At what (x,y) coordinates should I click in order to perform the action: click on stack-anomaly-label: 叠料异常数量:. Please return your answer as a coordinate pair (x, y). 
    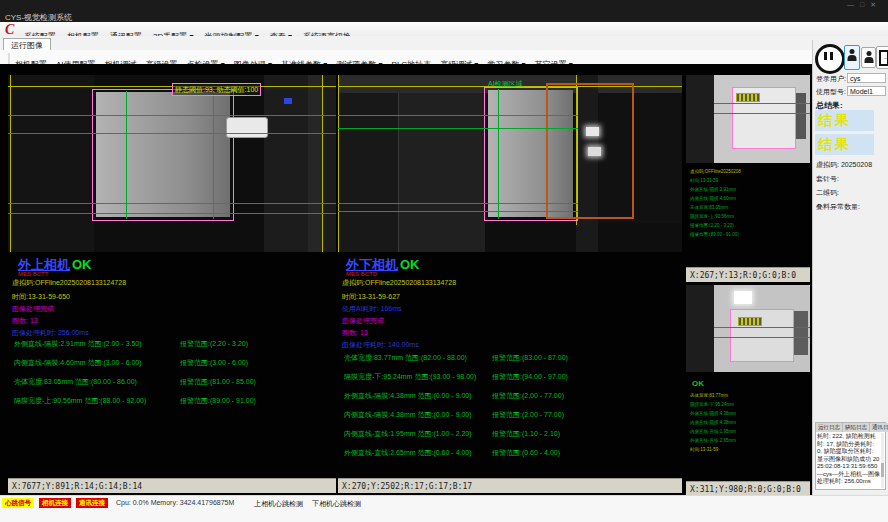
    Looking at the image, I should click on (838, 207).